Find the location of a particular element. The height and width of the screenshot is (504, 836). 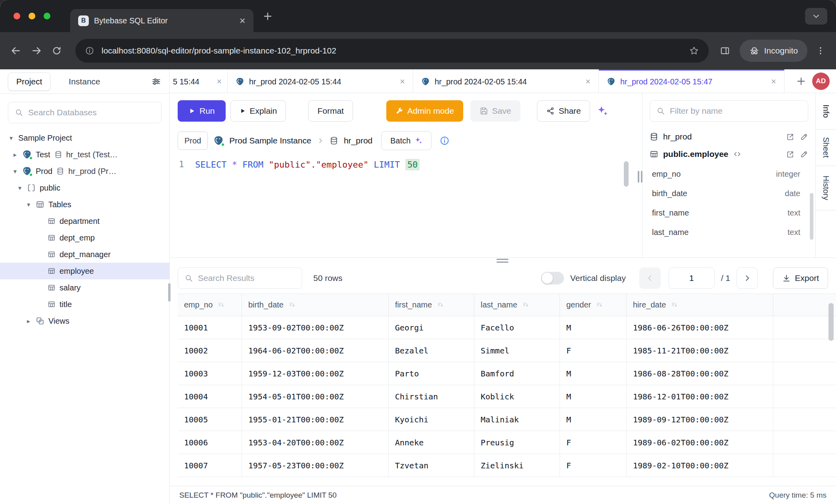

tree-item-table-title: title is located at coordinates (85, 304).